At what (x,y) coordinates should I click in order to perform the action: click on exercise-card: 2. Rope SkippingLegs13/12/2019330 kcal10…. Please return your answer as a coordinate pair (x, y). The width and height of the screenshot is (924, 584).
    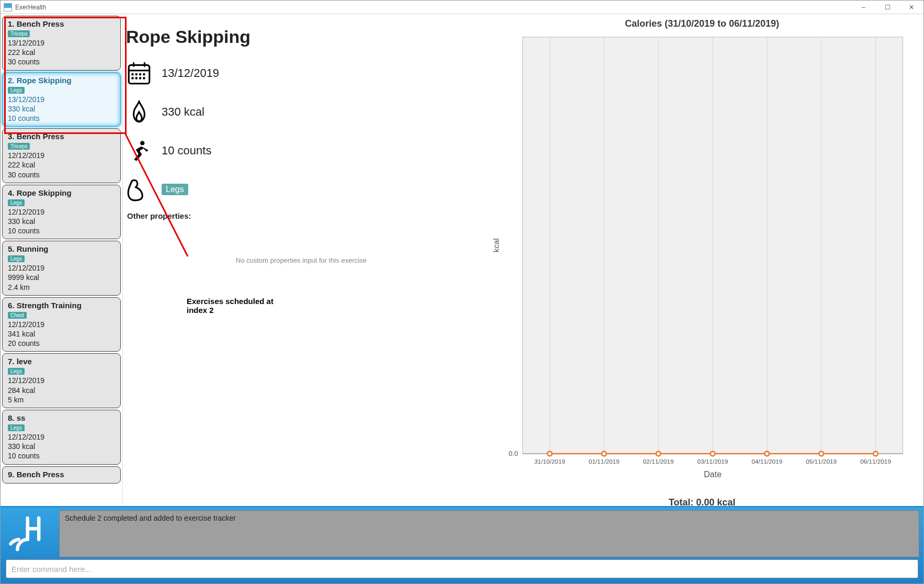
    Looking at the image, I should click on (62, 99).